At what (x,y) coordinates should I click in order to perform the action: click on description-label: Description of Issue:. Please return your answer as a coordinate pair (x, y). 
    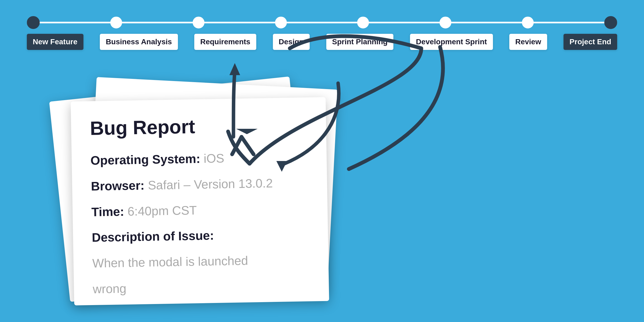
    Looking at the image, I should click on (153, 237).